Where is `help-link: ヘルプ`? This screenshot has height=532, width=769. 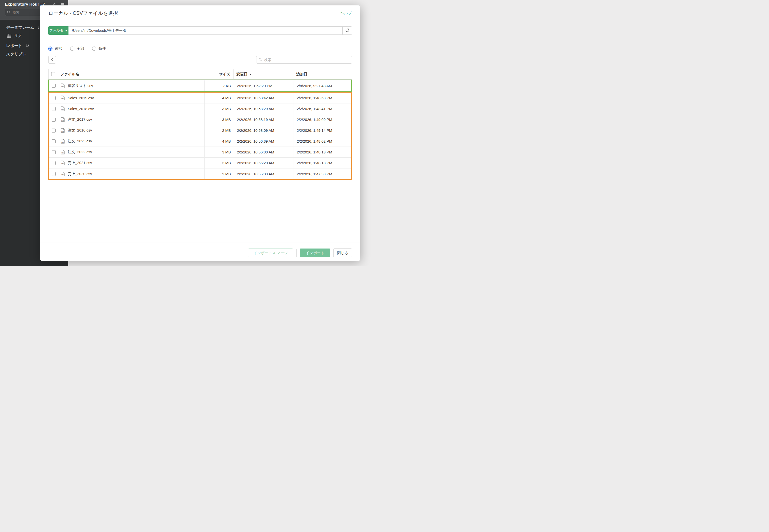 help-link: ヘルプ is located at coordinates (346, 13).